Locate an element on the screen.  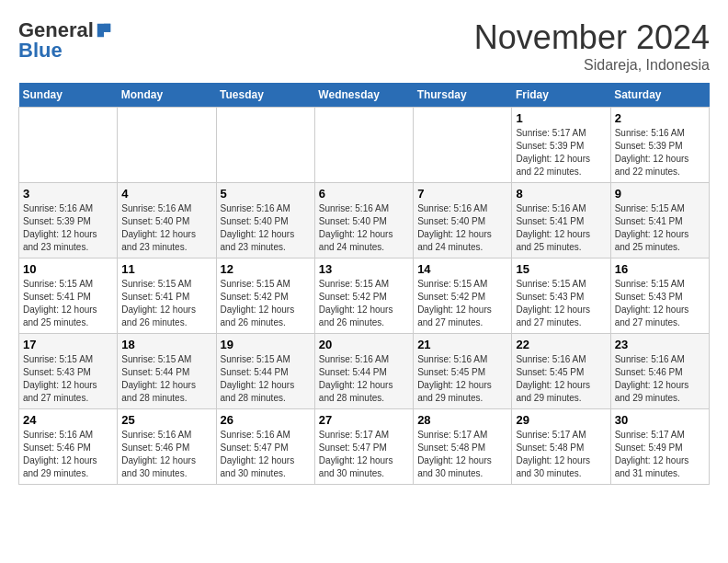
day-number: 11 is located at coordinates (166, 269).